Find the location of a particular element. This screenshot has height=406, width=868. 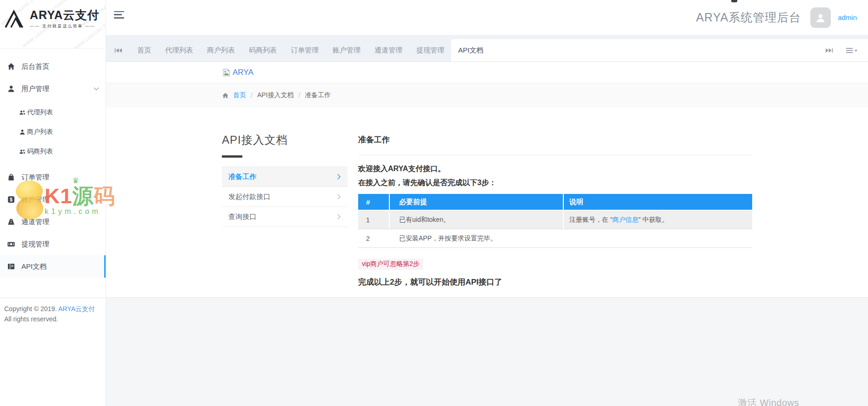

hamburger-menu-icon is located at coordinates (119, 15).